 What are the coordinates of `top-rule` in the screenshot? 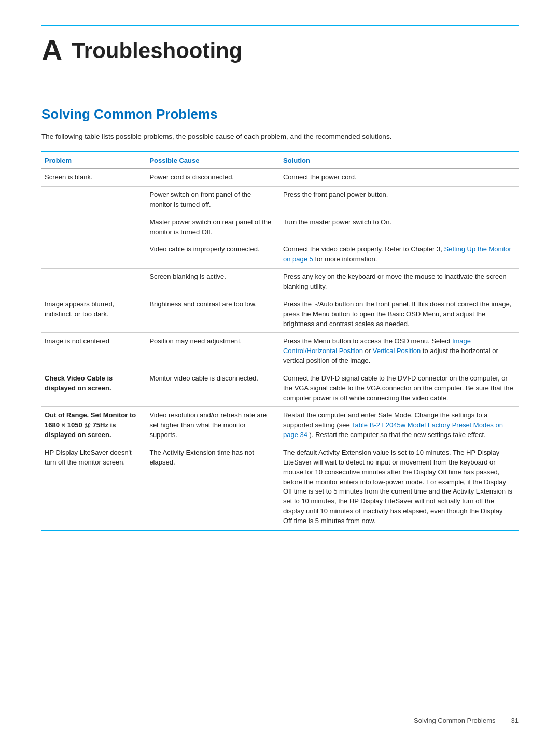 It's located at (280, 26).